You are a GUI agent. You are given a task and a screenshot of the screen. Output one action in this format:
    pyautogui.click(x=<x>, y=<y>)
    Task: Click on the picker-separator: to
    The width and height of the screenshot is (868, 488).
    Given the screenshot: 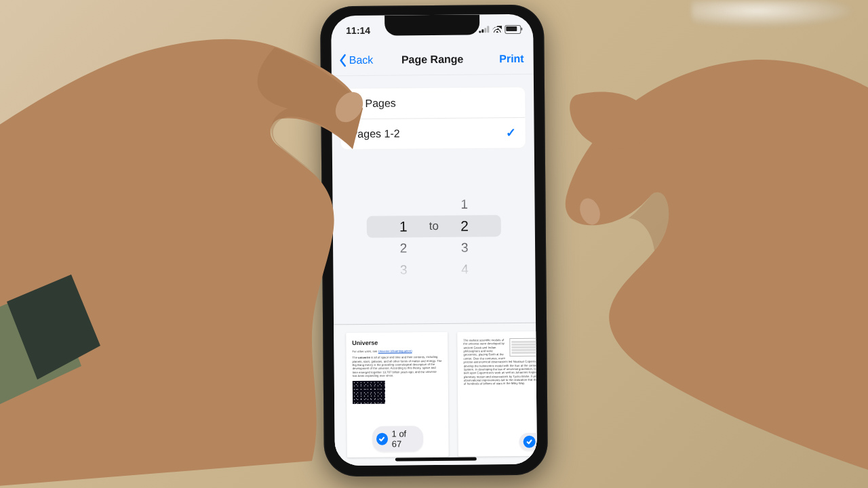 What is the action you would take?
    pyautogui.click(x=434, y=226)
    